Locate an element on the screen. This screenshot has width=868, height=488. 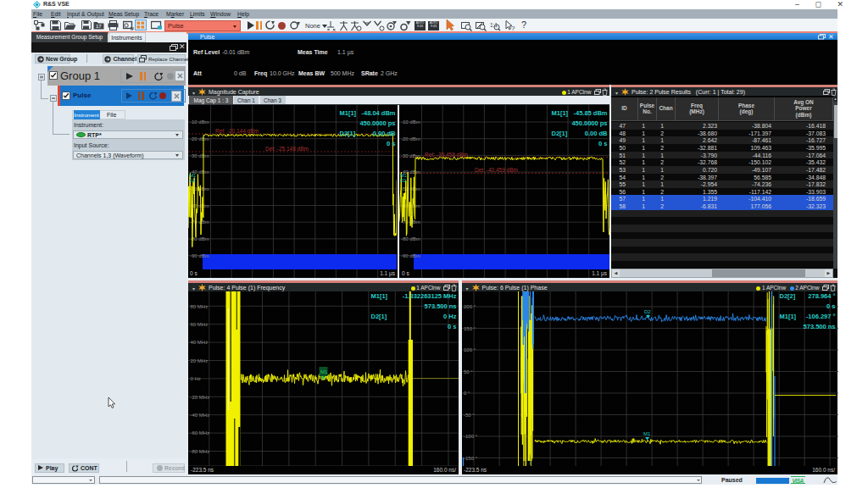
svg-text: 0 ° is located at coordinates (467, 393).